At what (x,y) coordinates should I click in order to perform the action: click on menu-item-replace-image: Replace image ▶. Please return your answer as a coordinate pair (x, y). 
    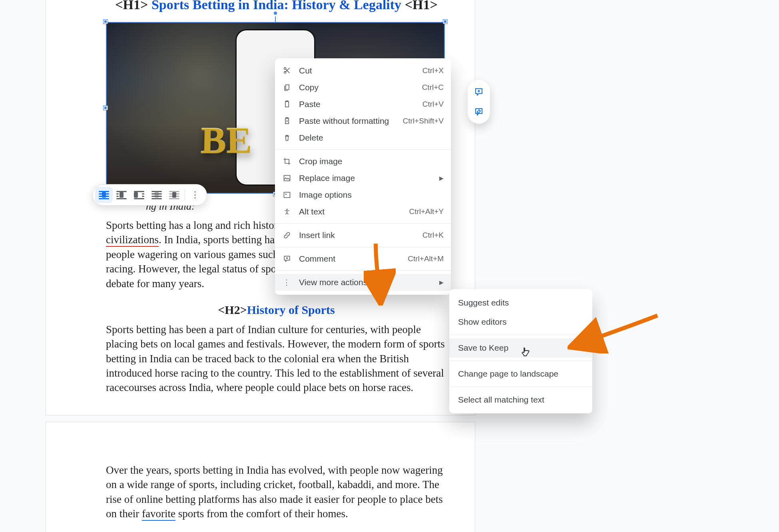
    Looking at the image, I should click on (363, 178).